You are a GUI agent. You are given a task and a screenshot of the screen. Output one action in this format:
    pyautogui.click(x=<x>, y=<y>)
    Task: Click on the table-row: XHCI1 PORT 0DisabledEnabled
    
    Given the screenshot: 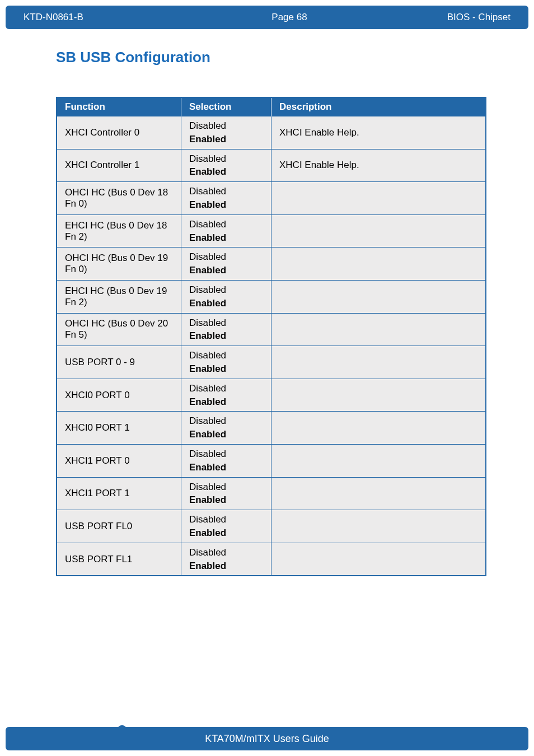 What is the action you would take?
    pyautogui.click(x=271, y=460)
    